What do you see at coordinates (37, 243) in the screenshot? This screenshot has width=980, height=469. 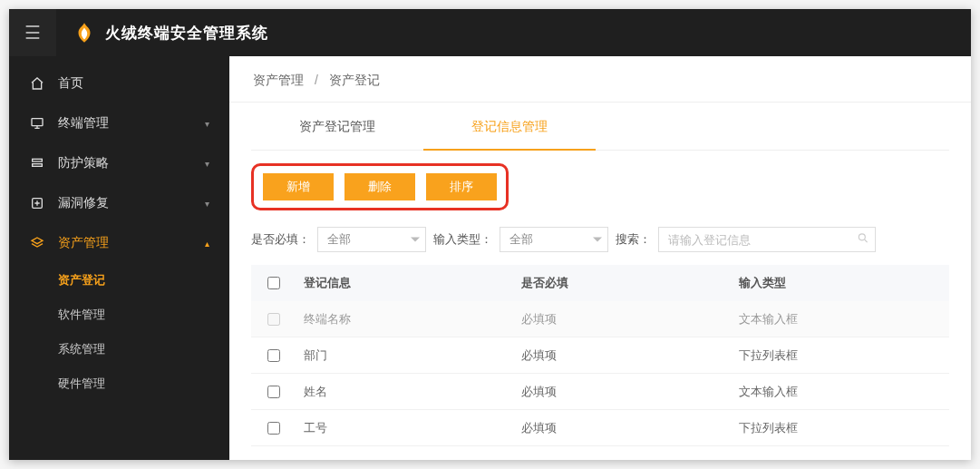 I see `layers-icon` at bounding box center [37, 243].